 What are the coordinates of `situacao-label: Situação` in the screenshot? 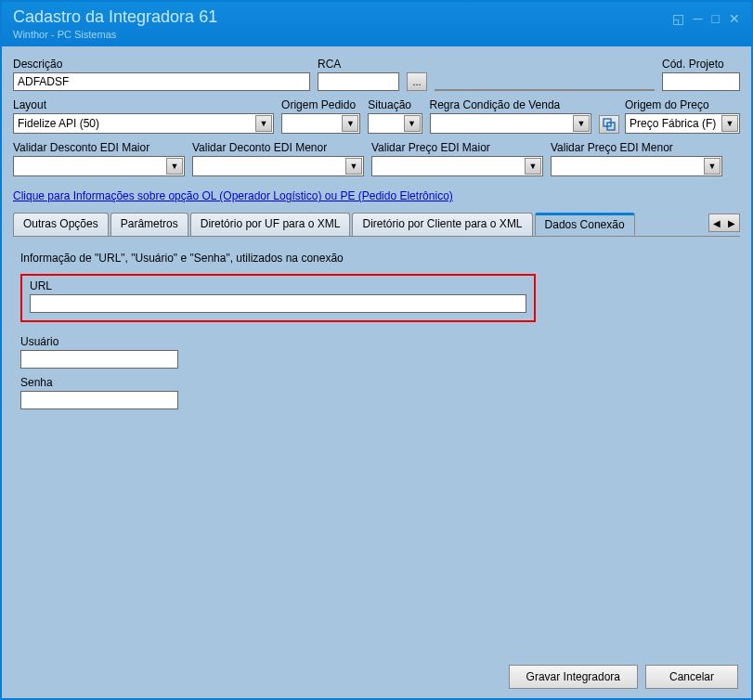 It's located at (395, 105).